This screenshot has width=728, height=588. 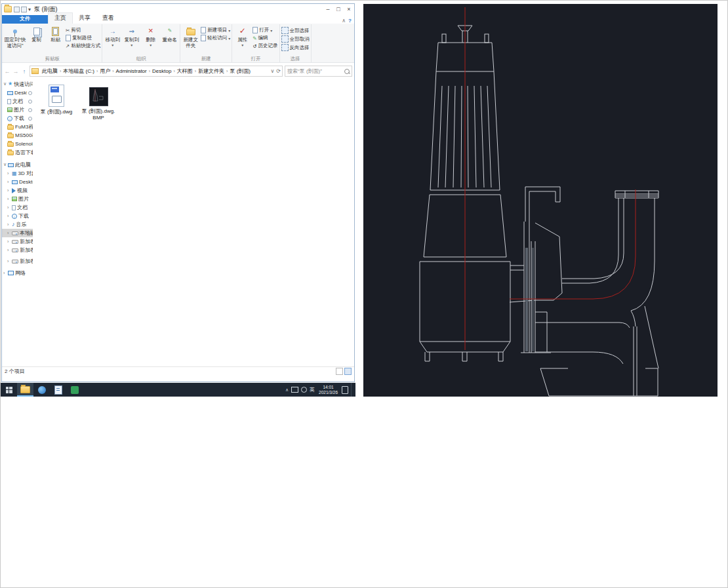 What do you see at coordinates (98, 102) in the screenshot?
I see `file-bmp: 泵 (剖面).dwg.BMP` at bounding box center [98, 102].